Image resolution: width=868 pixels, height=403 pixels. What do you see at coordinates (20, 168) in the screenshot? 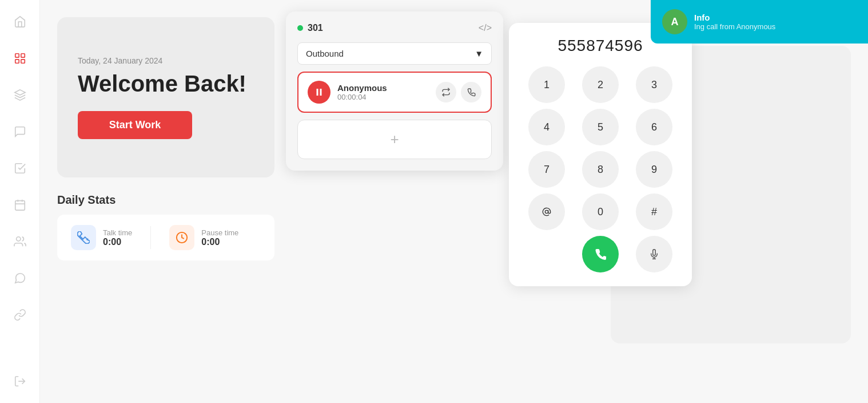
I see `sidebar-item-tasks` at bounding box center [20, 168].